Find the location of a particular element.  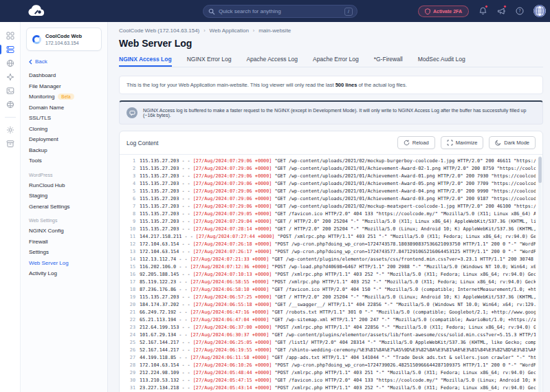

log-line-number: 5 is located at coordinates (131, 191).